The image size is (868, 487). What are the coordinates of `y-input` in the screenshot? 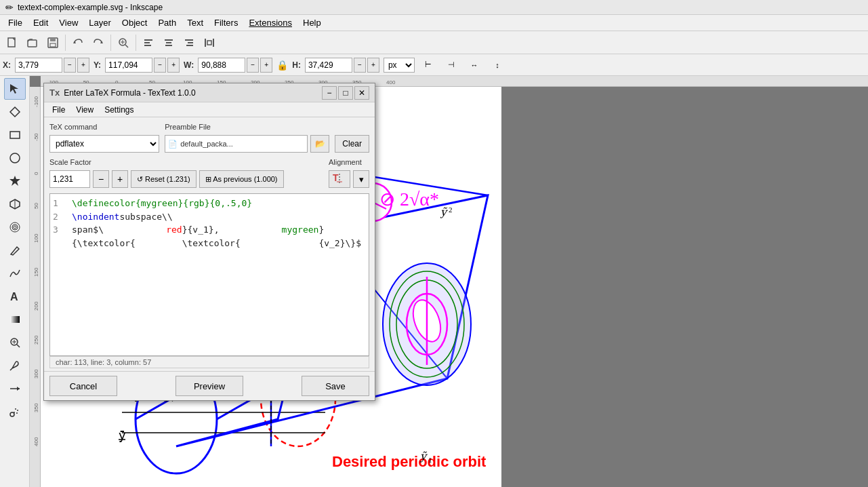 It's located at (129, 65).